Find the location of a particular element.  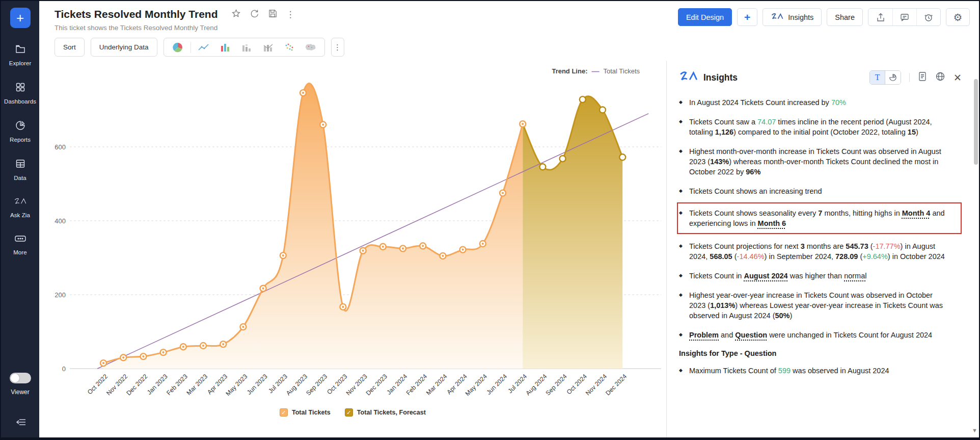

dashboards-grid-icon is located at coordinates (20, 88).